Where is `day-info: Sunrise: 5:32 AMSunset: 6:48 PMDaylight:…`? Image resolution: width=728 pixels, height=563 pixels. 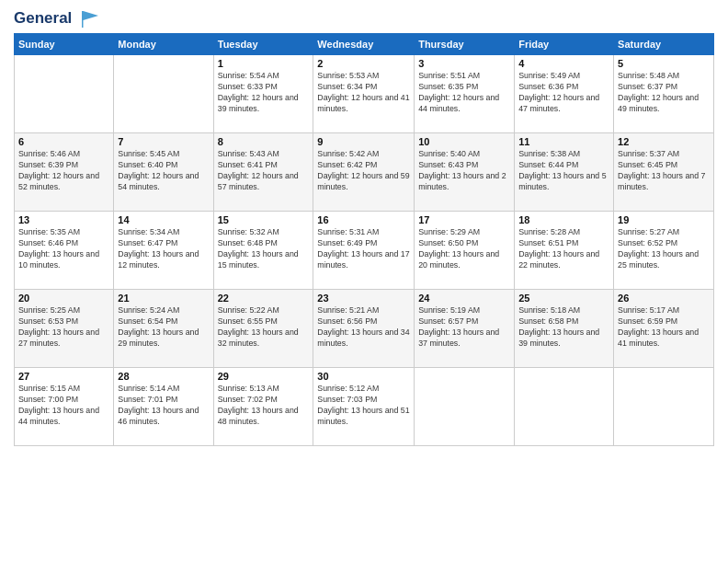
day-info: Sunrise: 5:32 AMSunset: 6:48 PMDaylight:… is located at coordinates (264, 249).